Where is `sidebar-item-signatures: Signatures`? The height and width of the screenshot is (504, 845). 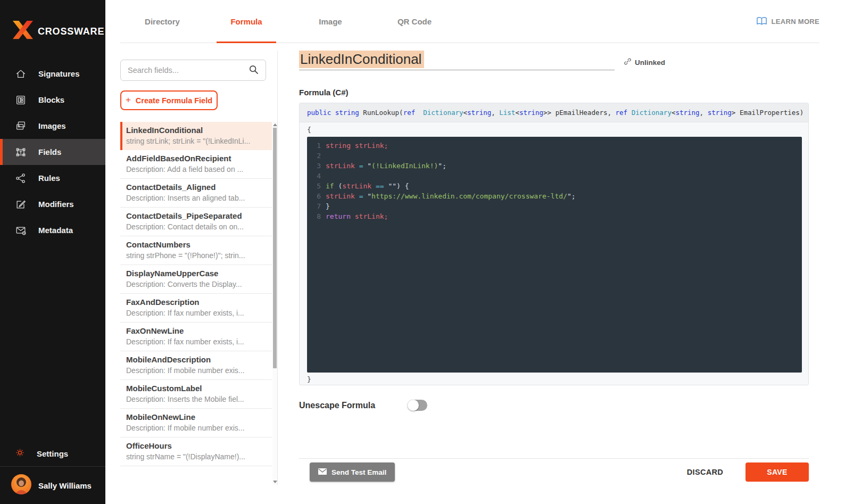
sidebar-item-signatures: Signatures is located at coordinates (53, 73).